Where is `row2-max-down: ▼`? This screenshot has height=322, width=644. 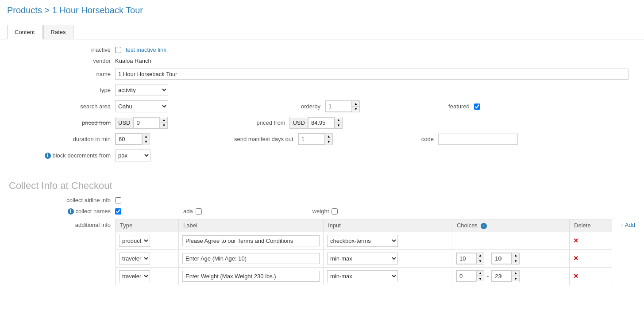
row2-max-down: ▼ is located at coordinates (516, 261).